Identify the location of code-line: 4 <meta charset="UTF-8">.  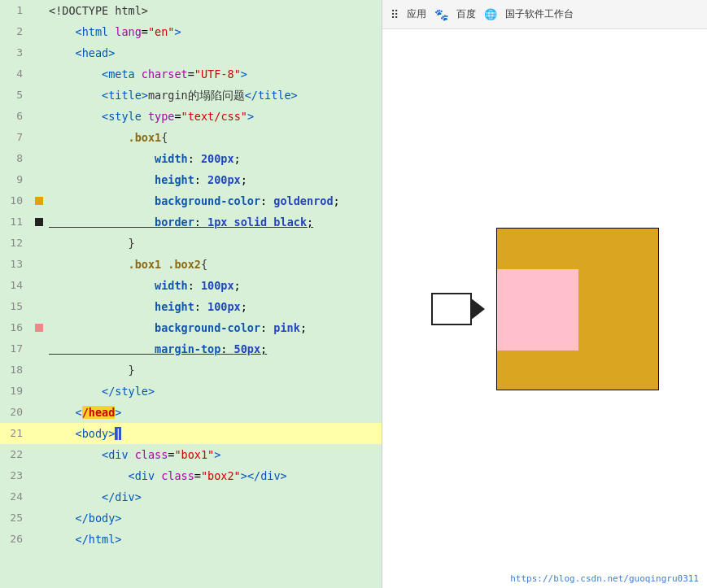
(190, 74).